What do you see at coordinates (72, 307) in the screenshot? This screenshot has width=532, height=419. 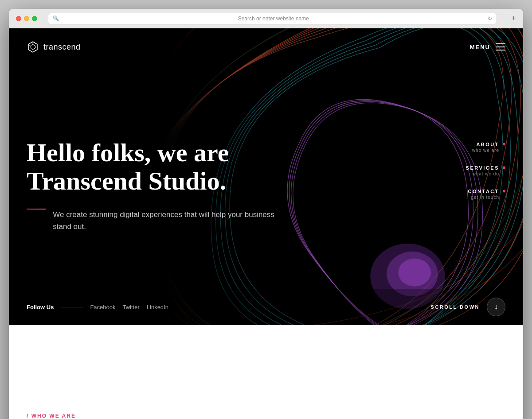 I see `follow-divider` at bounding box center [72, 307].